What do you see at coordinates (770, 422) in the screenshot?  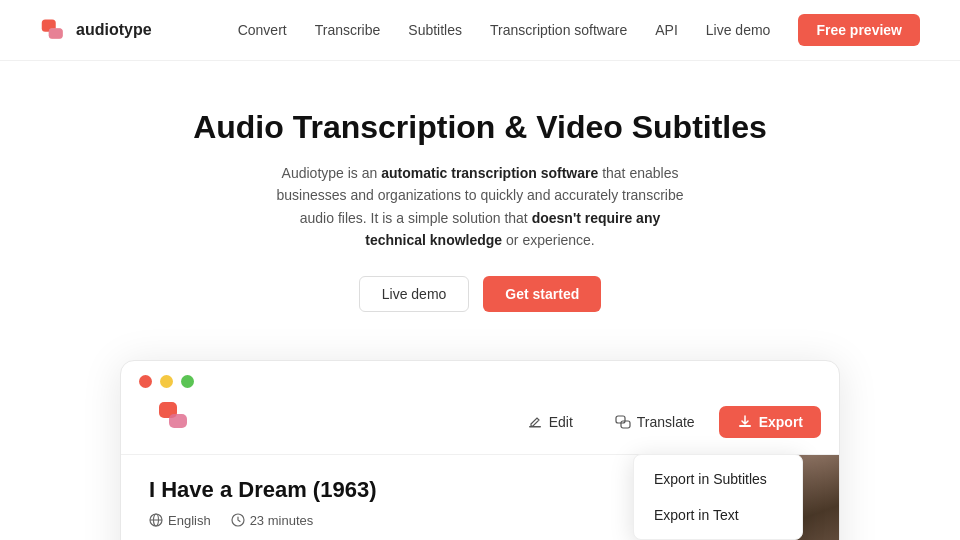 I see `export-button: Export` at bounding box center [770, 422].